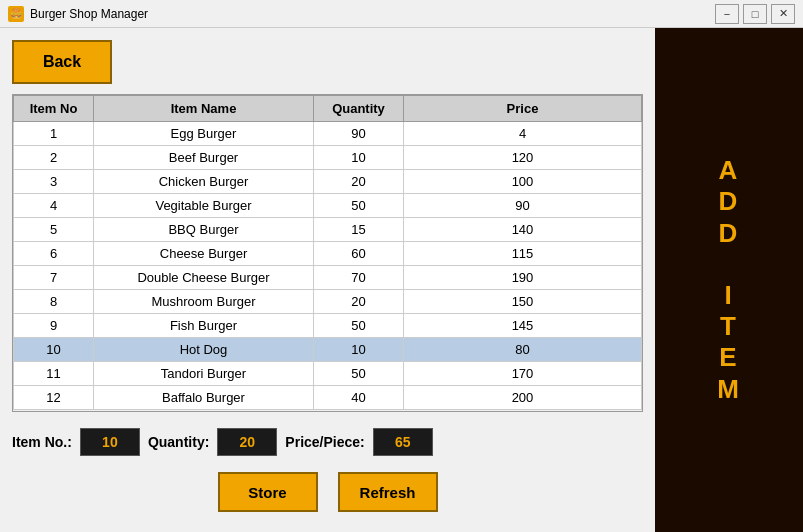 Image resolution: width=803 pixels, height=532 pixels. Describe the element at coordinates (16, 14) in the screenshot. I see `app-icon: 🍔` at that location.